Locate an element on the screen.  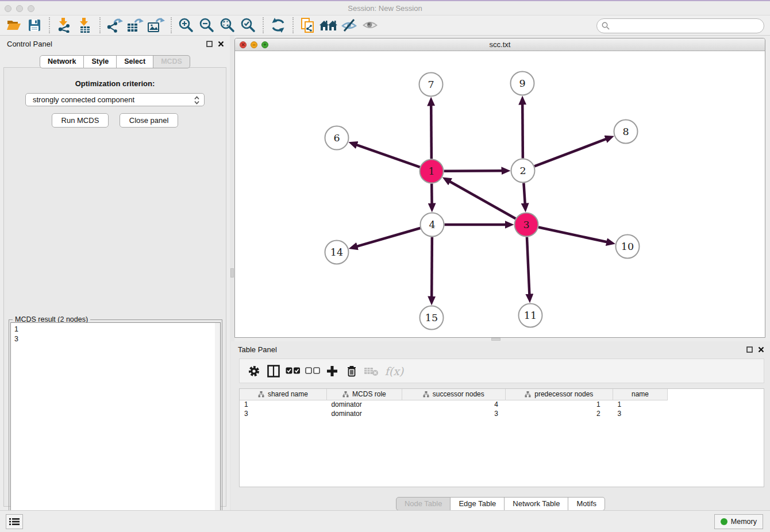
result-scrollbar is located at coordinates (217, 427).